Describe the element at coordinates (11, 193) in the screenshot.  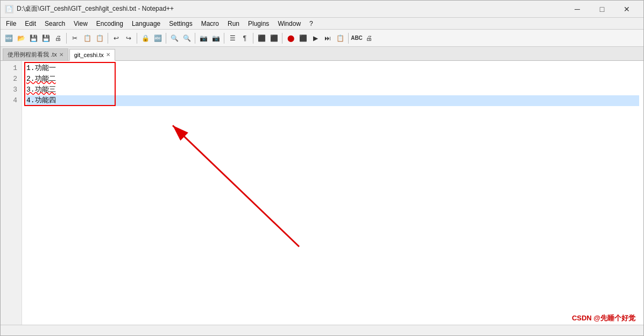
I see `line-numbers: 1 2 3 4` at that location.